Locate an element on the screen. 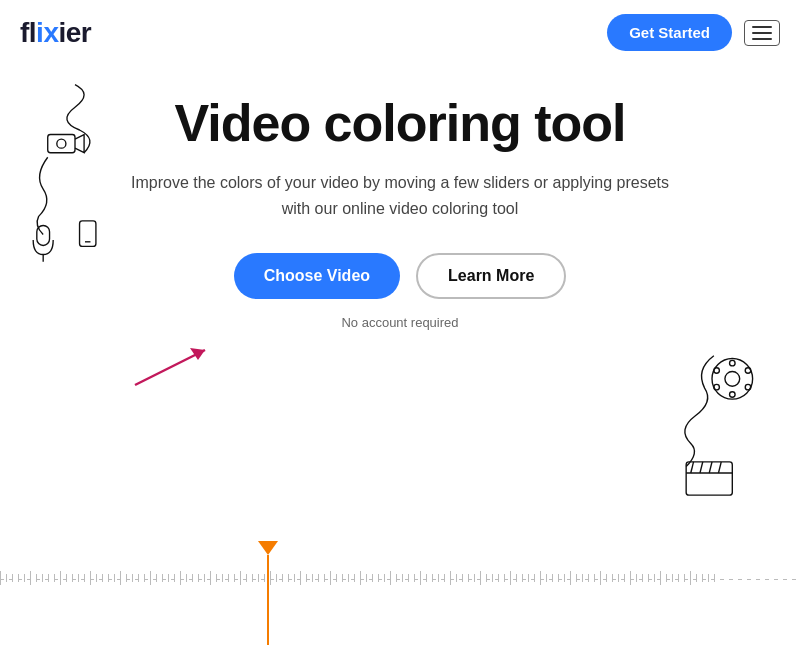 The image size is (800, 661). nav-actions: Get Started is located at coordinates (694, 32).